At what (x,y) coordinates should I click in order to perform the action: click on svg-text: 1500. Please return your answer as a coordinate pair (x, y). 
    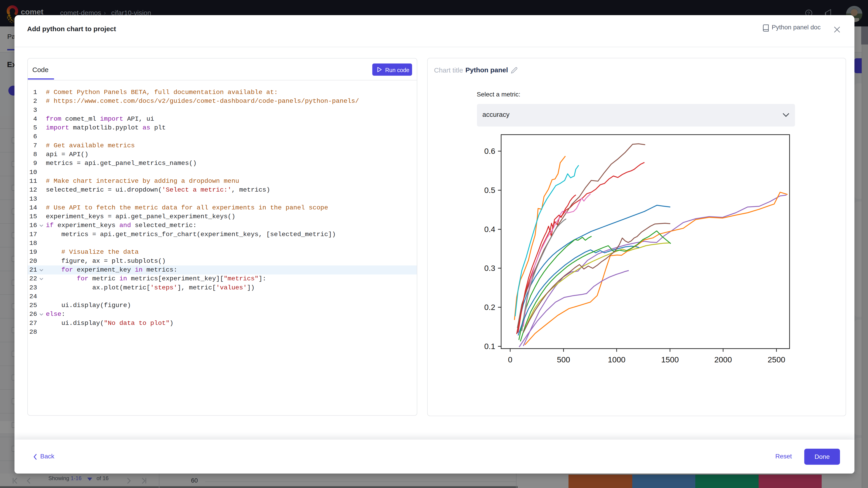
    Looking at the image, I should click on (670, 360).